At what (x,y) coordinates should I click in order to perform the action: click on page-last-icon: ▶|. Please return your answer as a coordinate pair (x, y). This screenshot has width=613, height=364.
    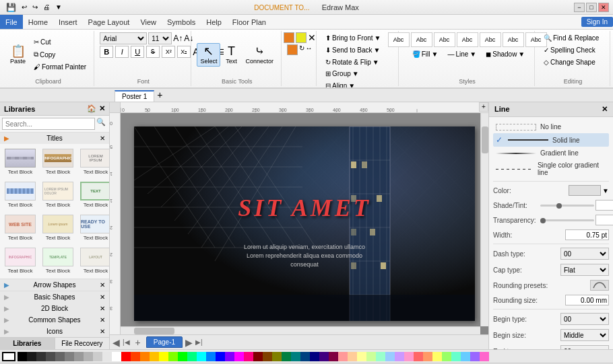
    Looking at the image, I should click on (199, 342).